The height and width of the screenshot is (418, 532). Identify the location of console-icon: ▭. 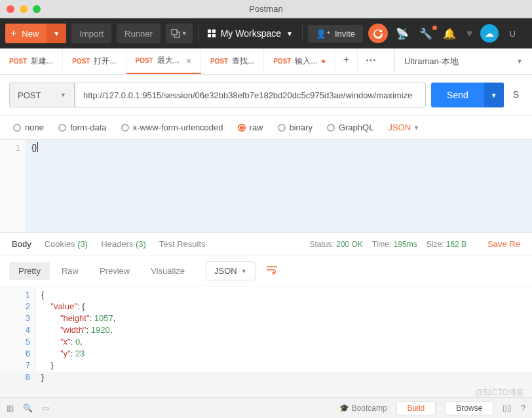
(46, 408).